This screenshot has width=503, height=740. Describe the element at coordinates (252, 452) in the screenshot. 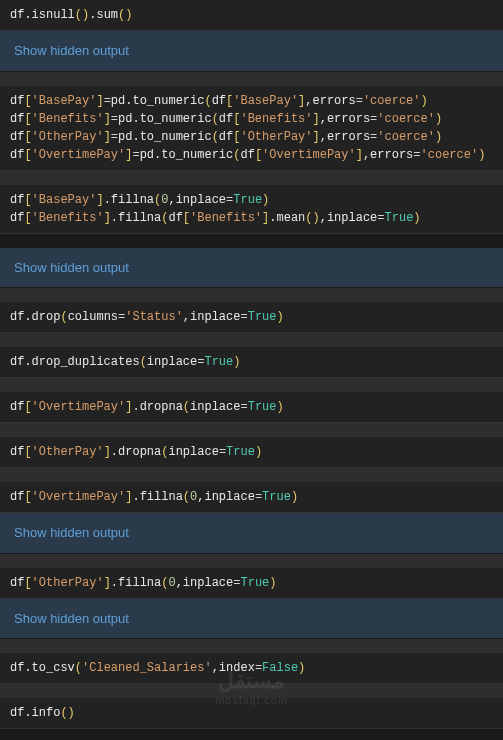

I see `code-line: df['OtherPay'].dropna(inplace=True)` at that location.